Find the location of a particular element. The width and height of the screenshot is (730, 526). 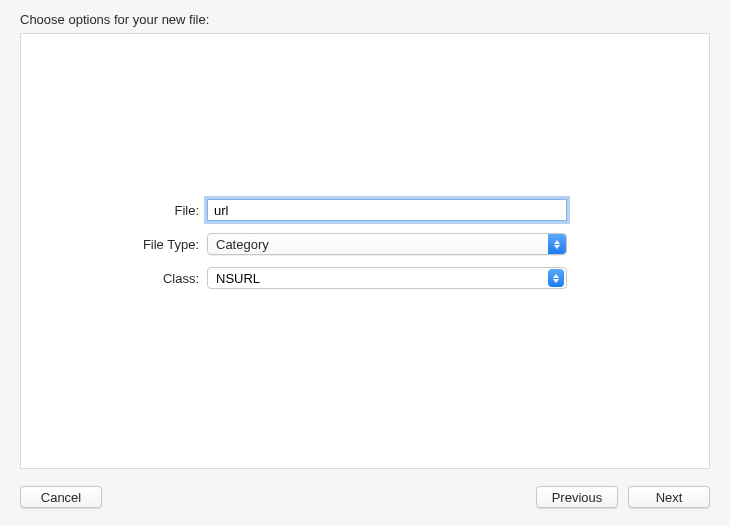

class-combobox is located at coordinates (387, 278).